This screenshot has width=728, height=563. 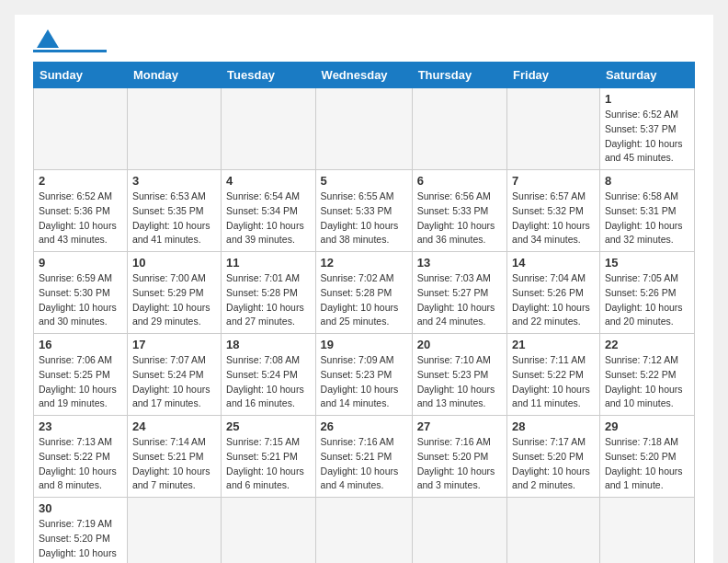 What do you see at coordinates (647, 293) in the screenshot?
I see `calendar-day-cell: 15Sunrise: 7:05 AM Sunset: 5:26 PM Dayli…` at bounding box center [647, 293].